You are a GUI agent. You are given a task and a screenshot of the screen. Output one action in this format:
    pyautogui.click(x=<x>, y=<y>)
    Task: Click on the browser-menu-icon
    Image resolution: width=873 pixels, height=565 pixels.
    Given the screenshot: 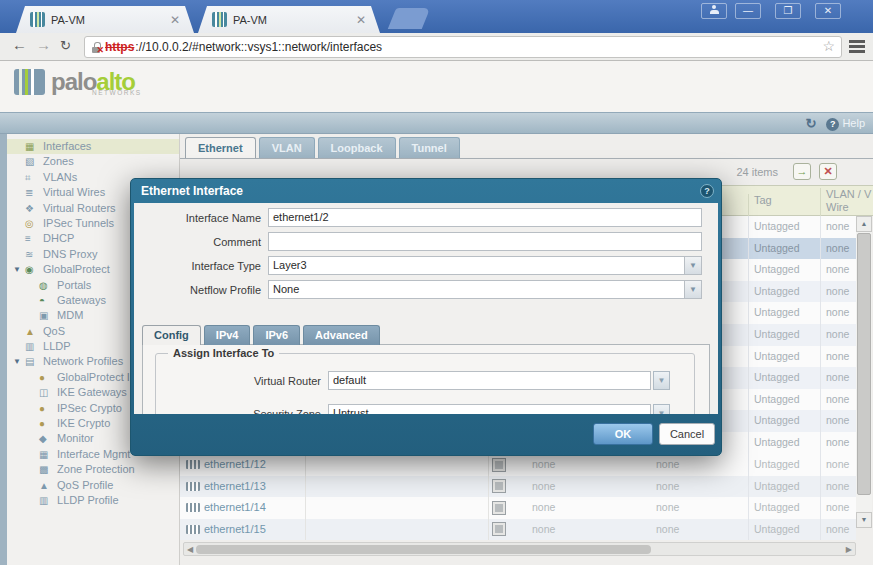 What is the action you would take?
    pyautogui.click(x=857, y=46)
    